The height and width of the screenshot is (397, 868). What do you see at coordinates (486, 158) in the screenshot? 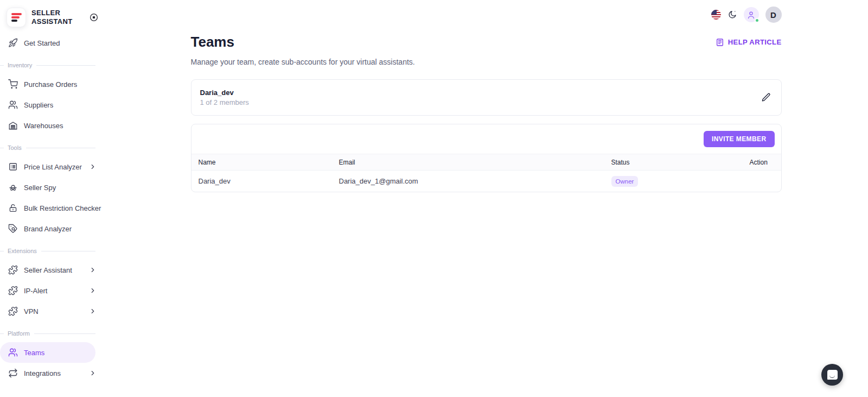
I see `members-panel: INVITE MEMBER Name Email Status Action D…` at bounding box center [486, 158].